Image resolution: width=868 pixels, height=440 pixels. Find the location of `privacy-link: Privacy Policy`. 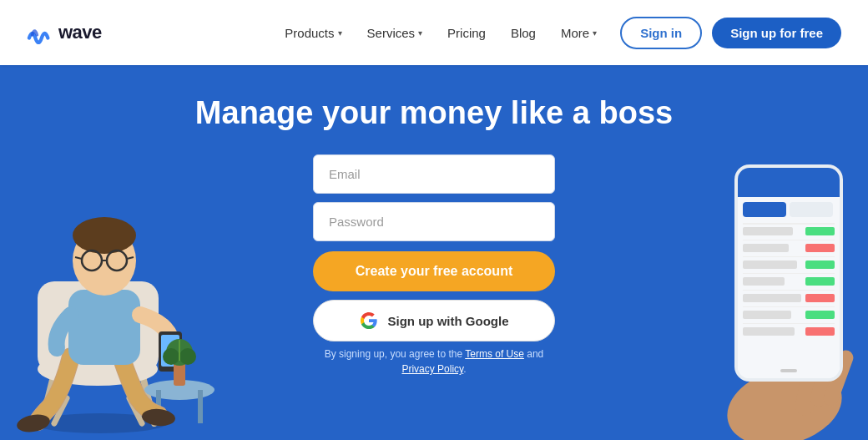

privacy-link: Privacy Policy is located at coordinates (432, 369).